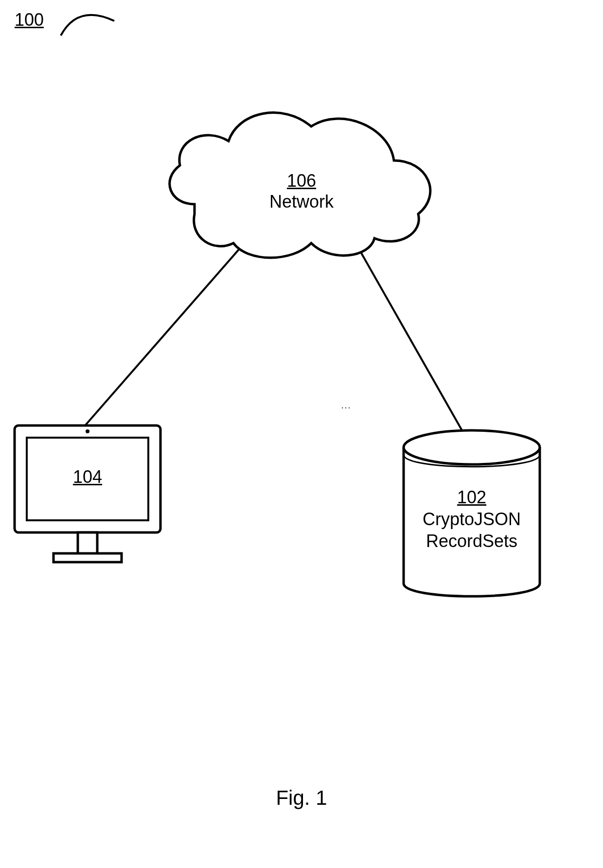  What do you see at coordinates (88, 477) in the screenshot?
I see `client-label-block: 104` at bounding box center [88, 477].